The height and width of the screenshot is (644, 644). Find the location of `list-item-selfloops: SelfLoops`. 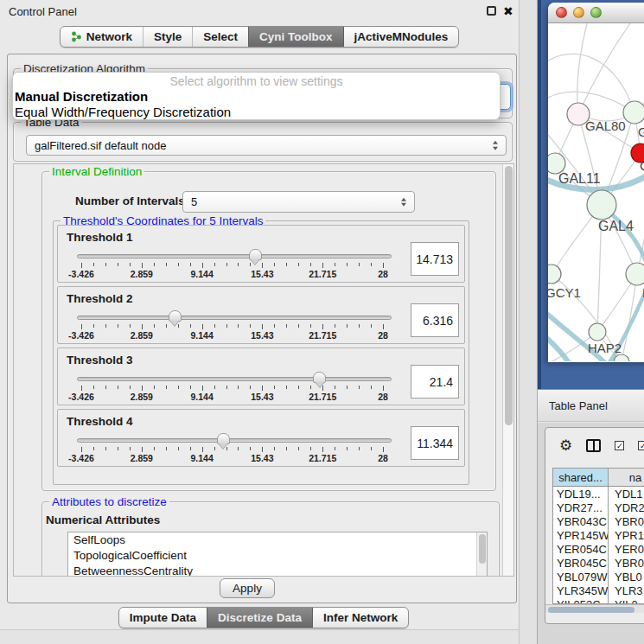

list-item-selfloops: SelfLoops is located at coordinates (277, 540).